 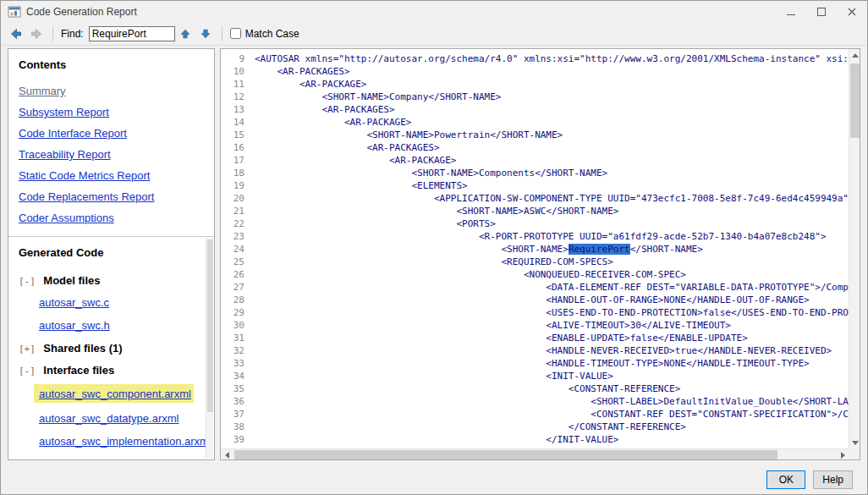 What do you see at coordinates (206, 34) in the screenshot?
I see `find-next-button` at bounding box center [206, 34].